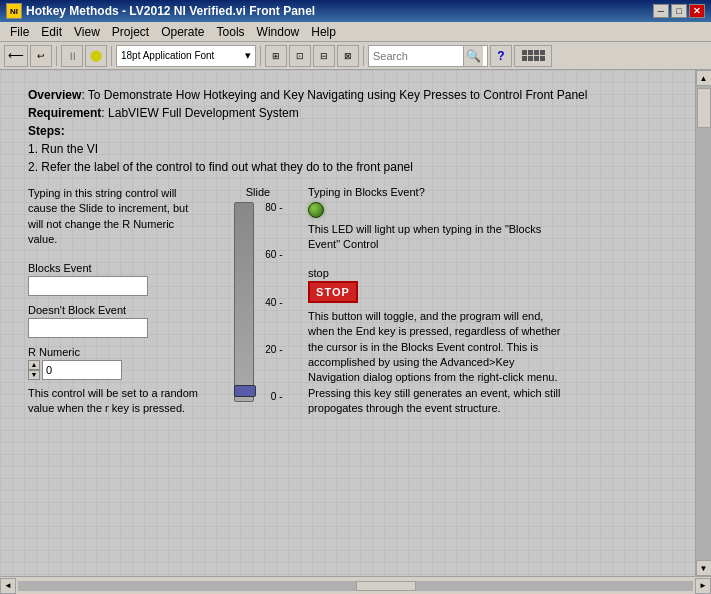 This screenshot has width=711, height=594. Describe the element at coordinates (386, 586) in the screenshot. I see `bottom-scroll-thumb` at that location.